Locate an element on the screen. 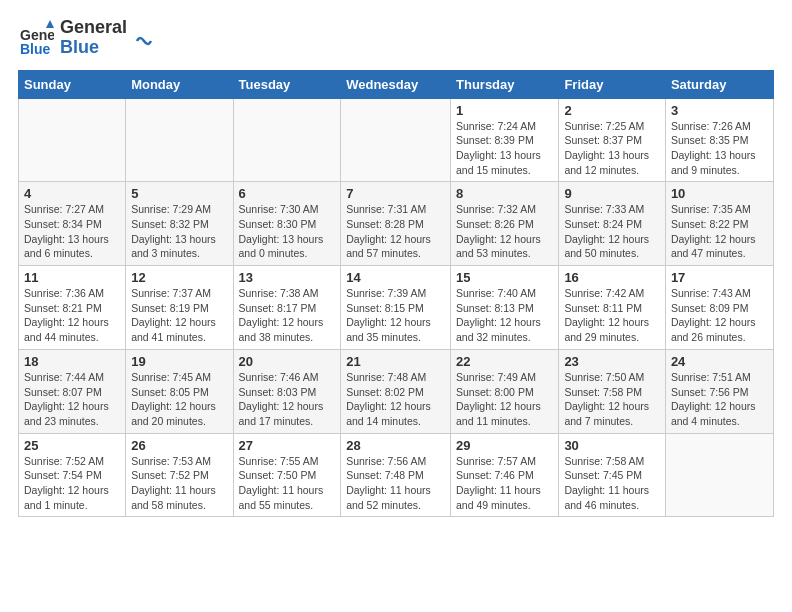  day-info: Sunrise: 7:38 AMSunset: 8:17 PMDaylight:… is located at coordinates (288, 316).